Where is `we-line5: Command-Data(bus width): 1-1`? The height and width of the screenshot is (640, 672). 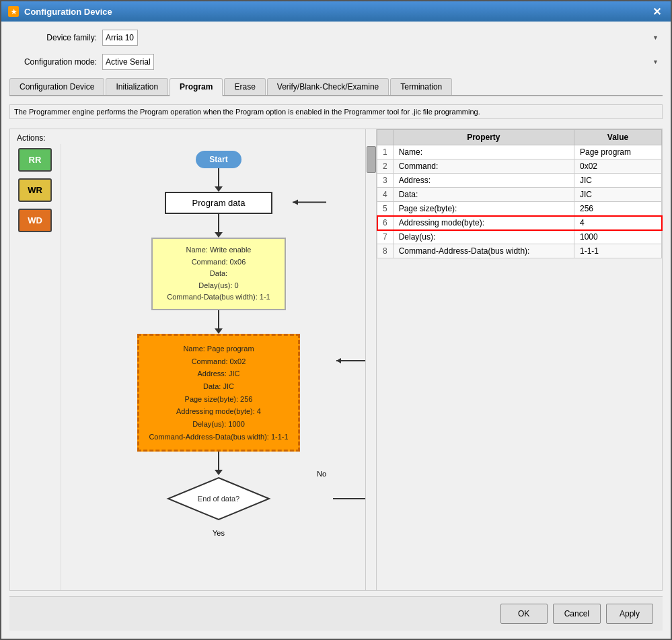
we-line5: Command-Data(bus width): 1-1 is located at coordinates (219, 297).